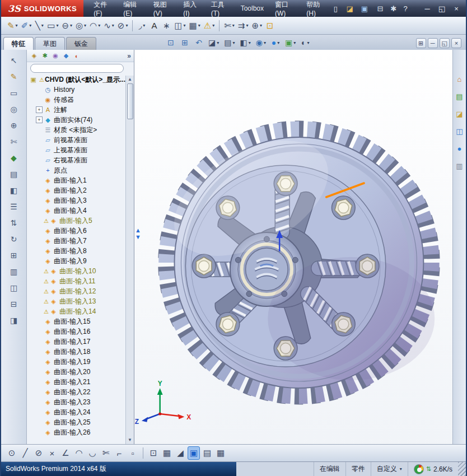  What do you see at coordinates (84, 140) in the screenshot?
I see `tree-item: ▱前视基准面` at bounding box center [84, 140].